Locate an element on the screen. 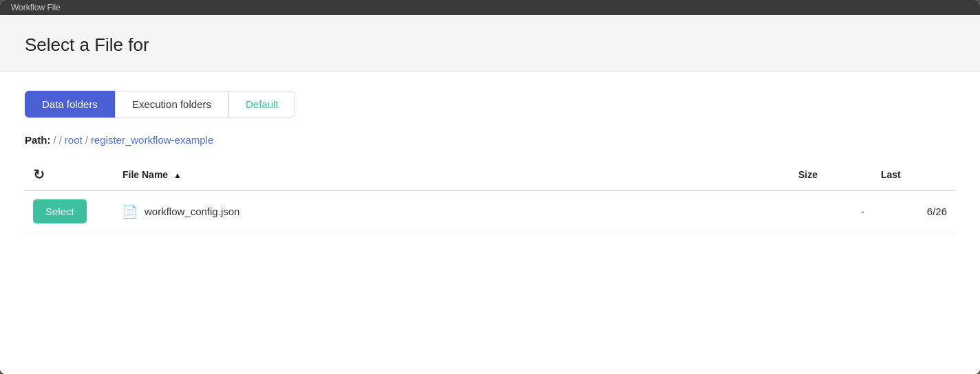  td-filename: 📄 workflow_config.json is located at coordinates (452, 212).